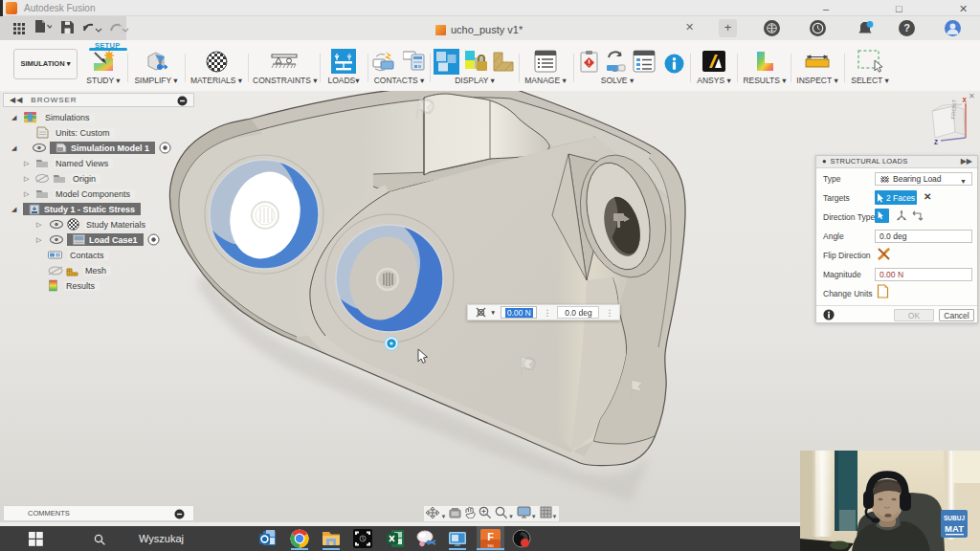  I want to click on svg-text: 360, so click(490, 545).